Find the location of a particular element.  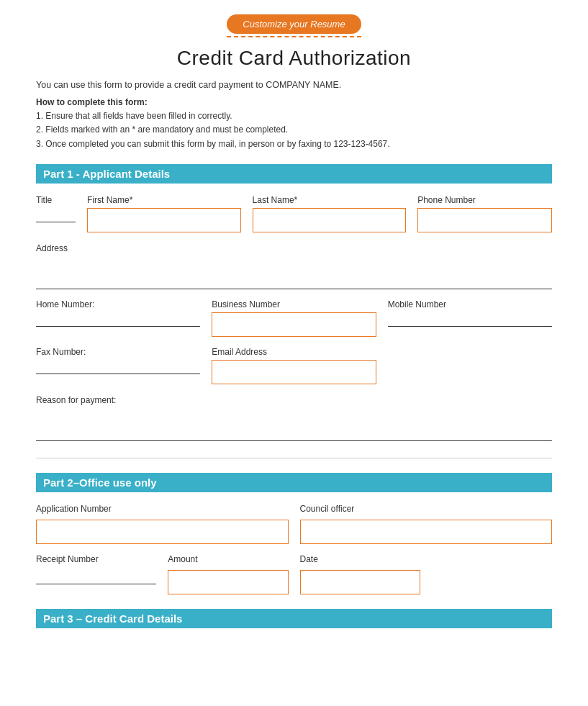

app-num-input is located at coordinates (163, 532).